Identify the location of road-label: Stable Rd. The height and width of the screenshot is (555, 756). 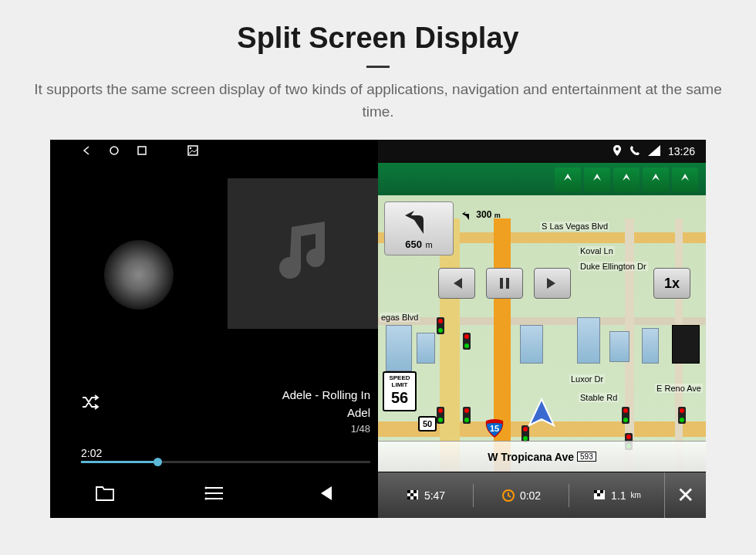
(599, 398).